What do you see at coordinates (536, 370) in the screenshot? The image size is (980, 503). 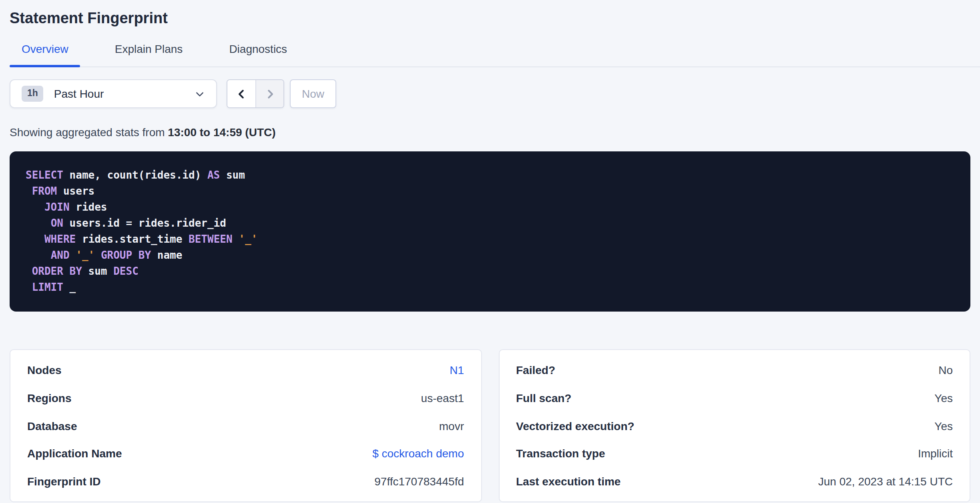 I see `summary-label-failed: Failed?` at bounding box center [536, 370].